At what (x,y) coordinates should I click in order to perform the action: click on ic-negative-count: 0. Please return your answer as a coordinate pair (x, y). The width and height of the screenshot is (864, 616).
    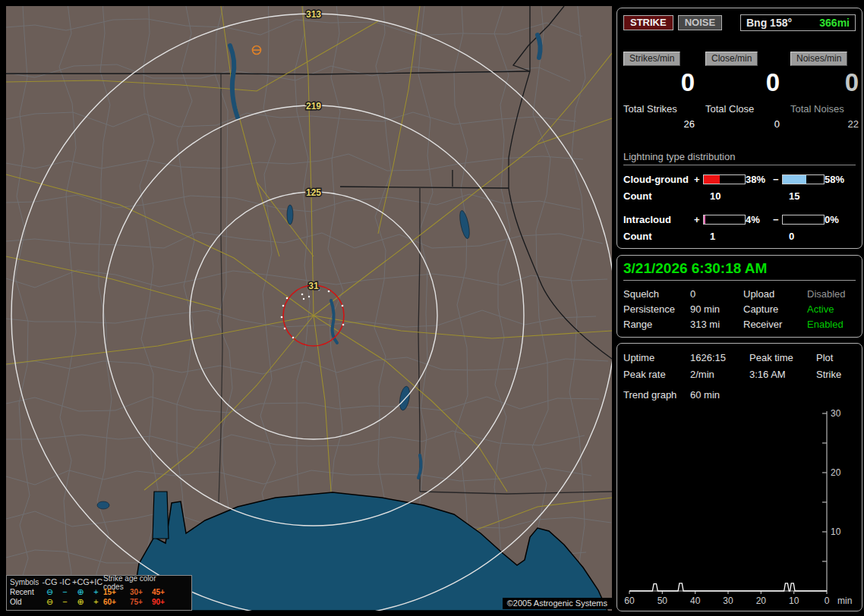
    Looking at the image, I should click on (803, 237).